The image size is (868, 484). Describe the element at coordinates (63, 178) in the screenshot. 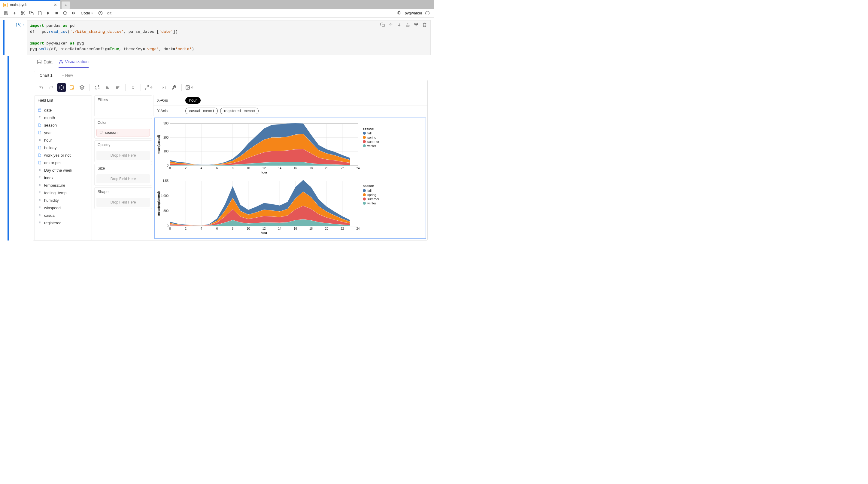

I see `field-item: #index` at that location.